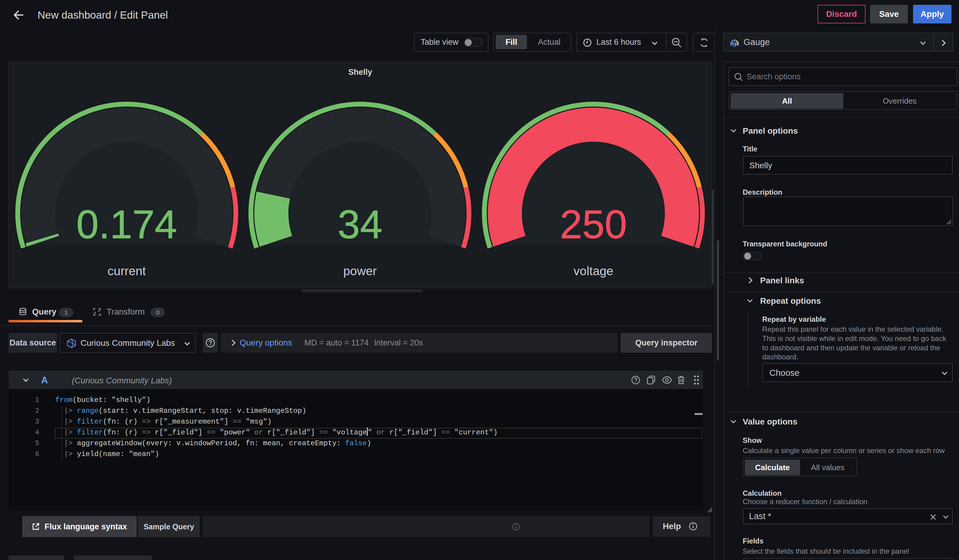 The width and height of the screenshot is (959, 560). What do you see at coordinates (734, 45) in the screenshot?
I see `svg-text: 79` at bounding box center [734, 45].